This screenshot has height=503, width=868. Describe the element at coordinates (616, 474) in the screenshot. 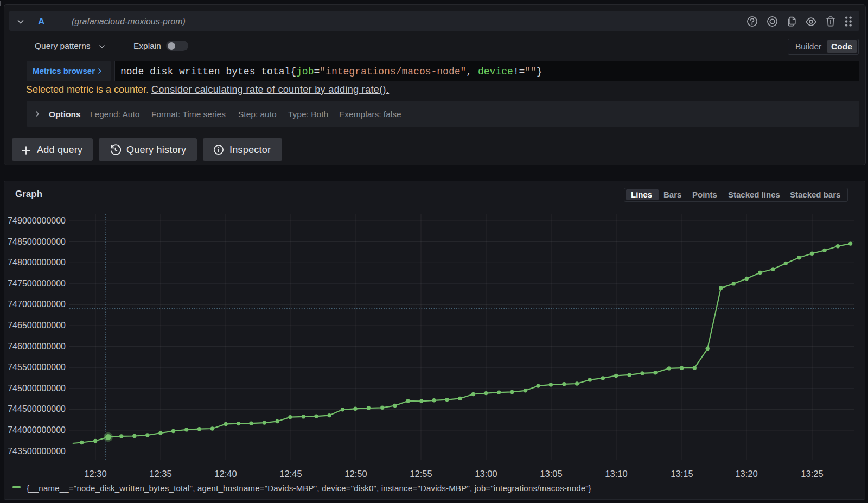

I see `svg-text: 13:10` at that location.